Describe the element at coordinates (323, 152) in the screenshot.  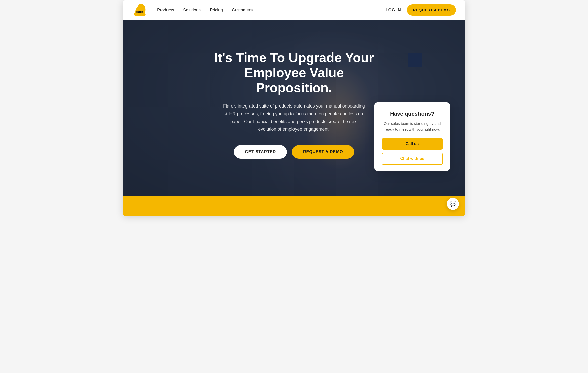
I see `hero-request-demo-button: REQUEST A DEMO` at that location.